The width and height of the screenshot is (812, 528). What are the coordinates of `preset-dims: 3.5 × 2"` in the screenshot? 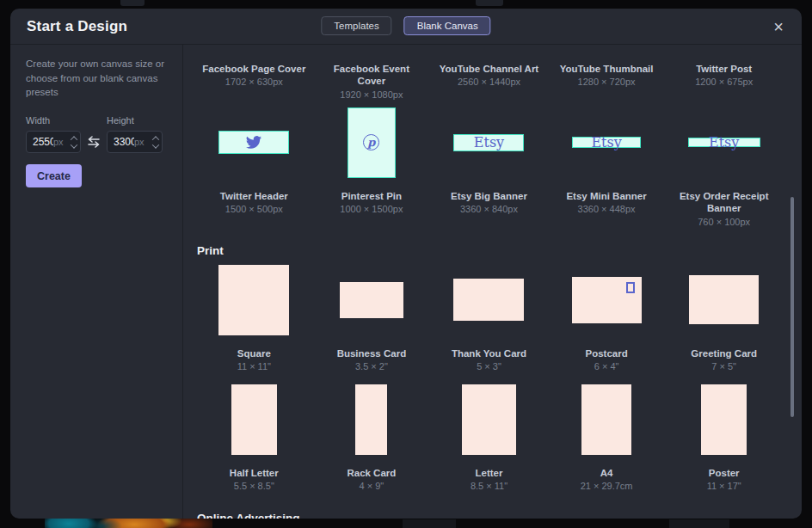 It's located at (372, 366).